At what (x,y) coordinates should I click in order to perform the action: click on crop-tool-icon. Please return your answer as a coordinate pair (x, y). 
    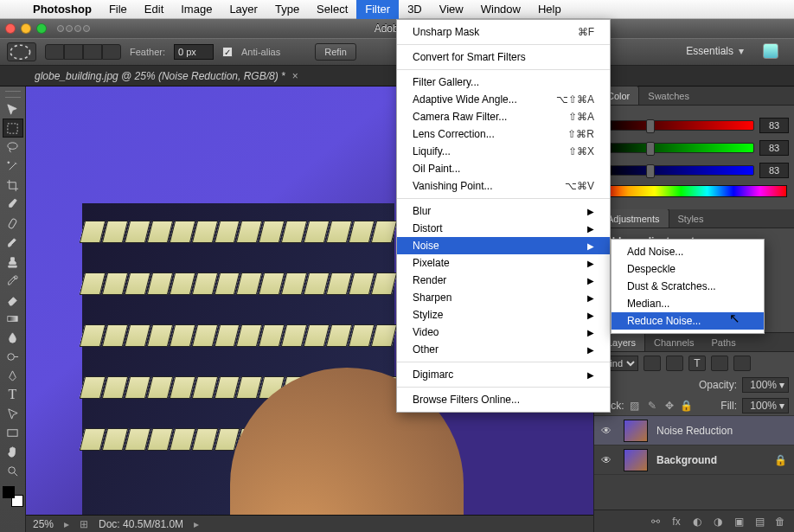
    Looking at the image, I should click on (13, 185).